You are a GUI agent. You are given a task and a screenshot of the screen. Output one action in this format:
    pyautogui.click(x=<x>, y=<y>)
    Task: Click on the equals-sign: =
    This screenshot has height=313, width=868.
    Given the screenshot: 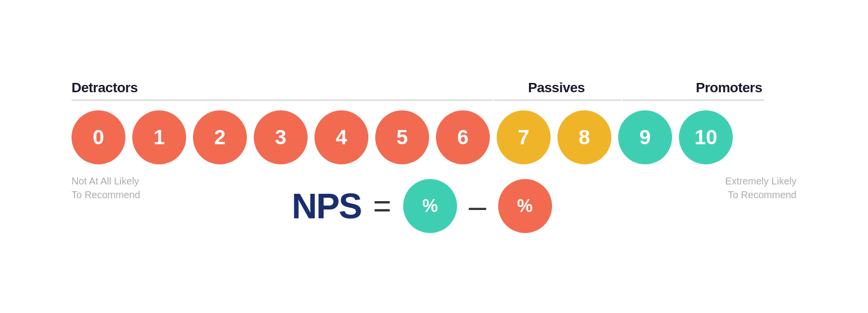 What is the action you would take?
    pyautogui.click(x=382, y=206)
    